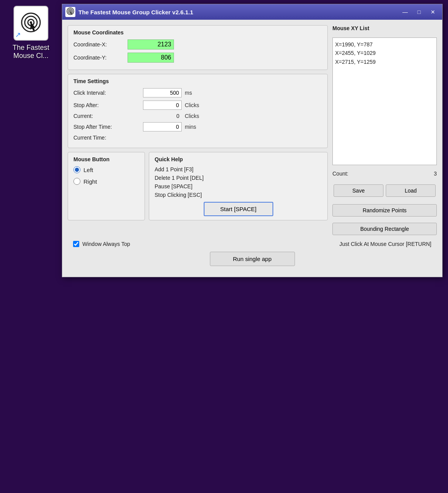 The image size is (448, 493). I want to click on click-interval-row: Click Interval: ms, so click(198, 93).